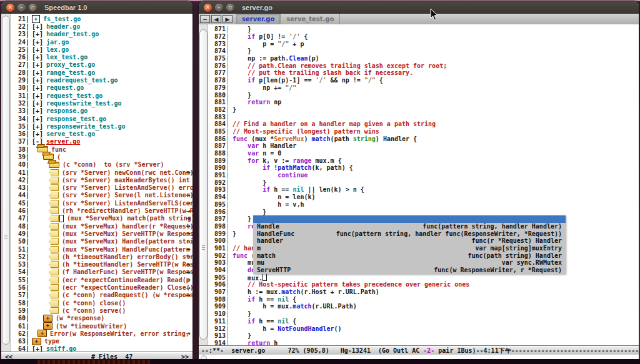 This screenshot has height=364, width=640. What do you see at coordinates (76, 119) in the screenshot?
I see `speedbar-item-label: response_test.go` at bounding box center [76, 119].